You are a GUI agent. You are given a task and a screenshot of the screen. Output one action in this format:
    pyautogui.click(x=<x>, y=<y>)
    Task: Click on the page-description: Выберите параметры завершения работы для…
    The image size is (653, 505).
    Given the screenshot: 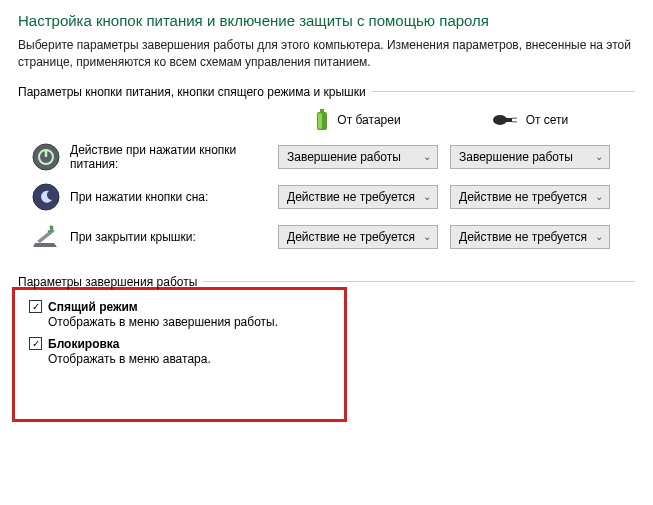 What is the action you would take?
    pyautogui.click(x=326, y=54)
    